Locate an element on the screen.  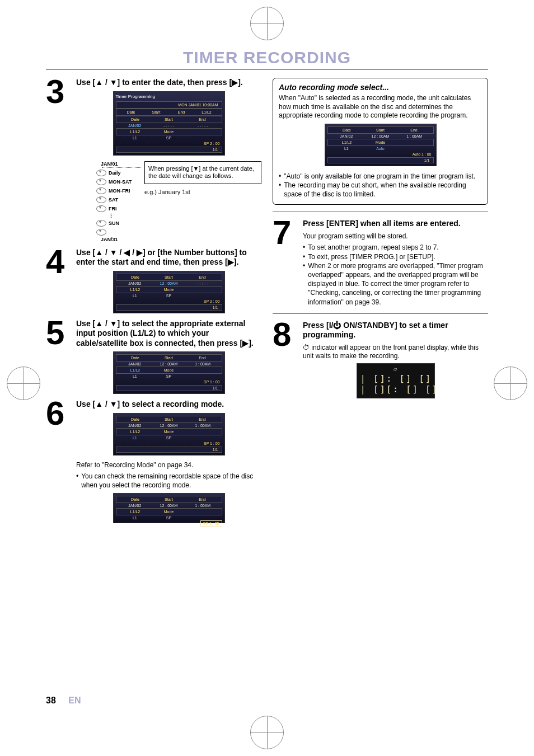
page-footer: 38 EN is located at coordinates (63, 701).